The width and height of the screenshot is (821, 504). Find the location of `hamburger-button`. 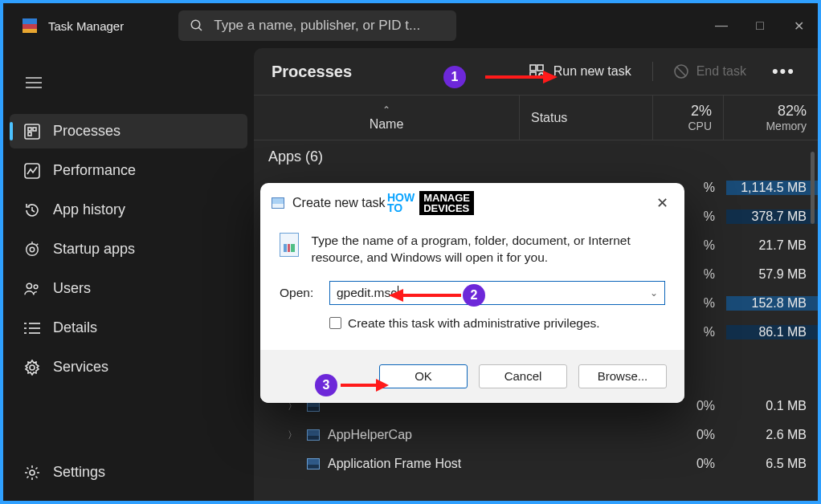

hamburger-button is located at coordinates (129, 84).